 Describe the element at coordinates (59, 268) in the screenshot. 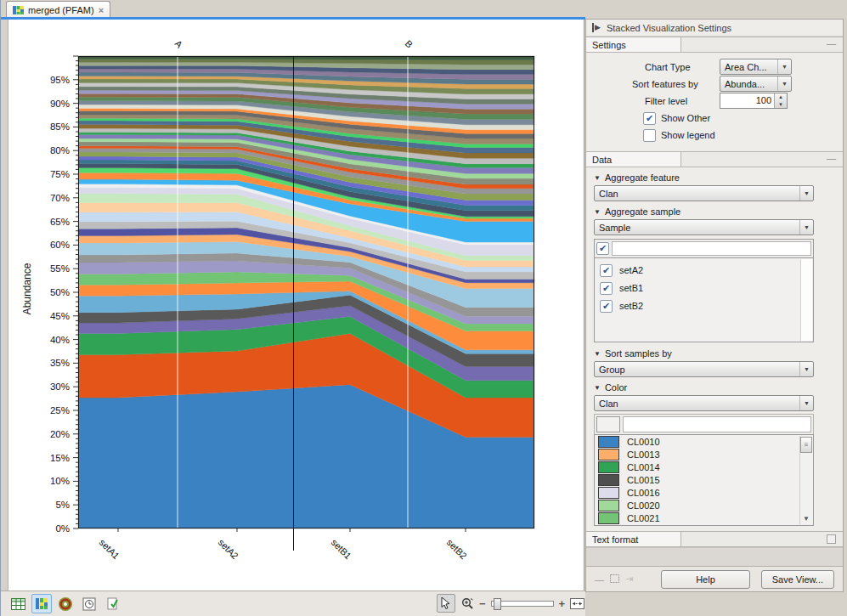

I see `y-tick-label: 55%` at that location.